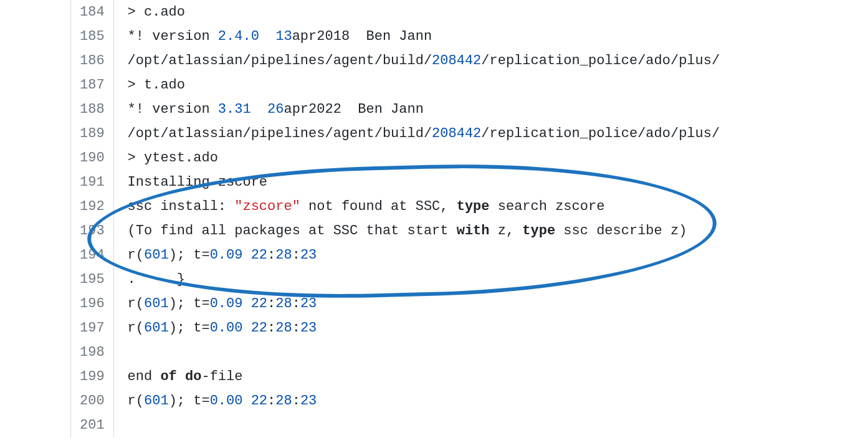 Image resolution: width=868 pixels, height=443 pixels. Describe the element at coordinates (362, 36) in the screenshot. I see `code-token: apr2018 Ben Jann` at that location.